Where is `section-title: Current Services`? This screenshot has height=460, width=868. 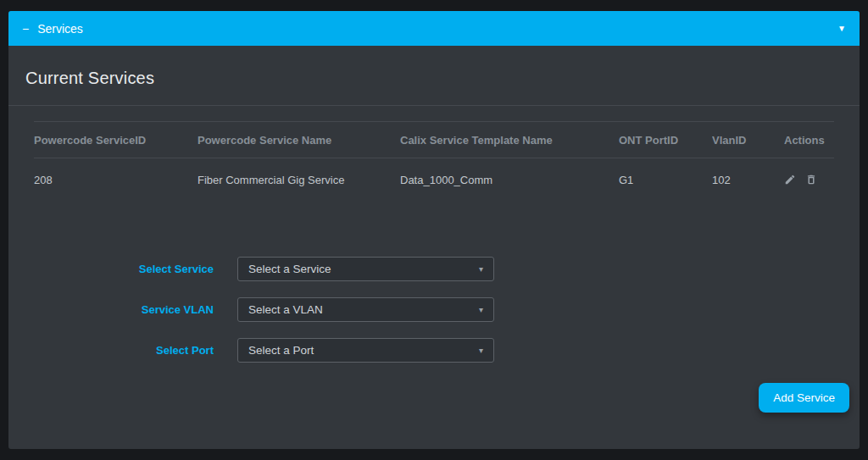 section-title: Current Services is located at coordinates (434, 75).